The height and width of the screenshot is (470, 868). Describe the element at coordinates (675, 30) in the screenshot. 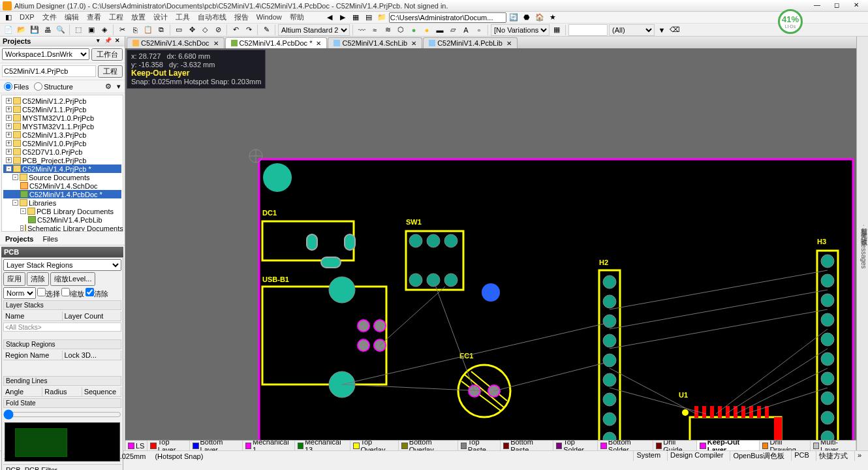

I see `filter-clear-button: ⌫` at that location.